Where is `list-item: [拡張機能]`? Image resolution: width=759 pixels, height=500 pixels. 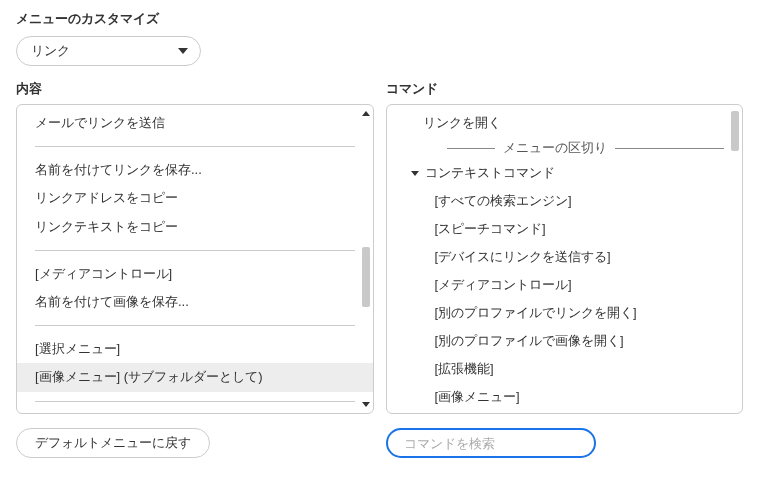
list-item: [拡張機能] is located at coordinates (195, 412).